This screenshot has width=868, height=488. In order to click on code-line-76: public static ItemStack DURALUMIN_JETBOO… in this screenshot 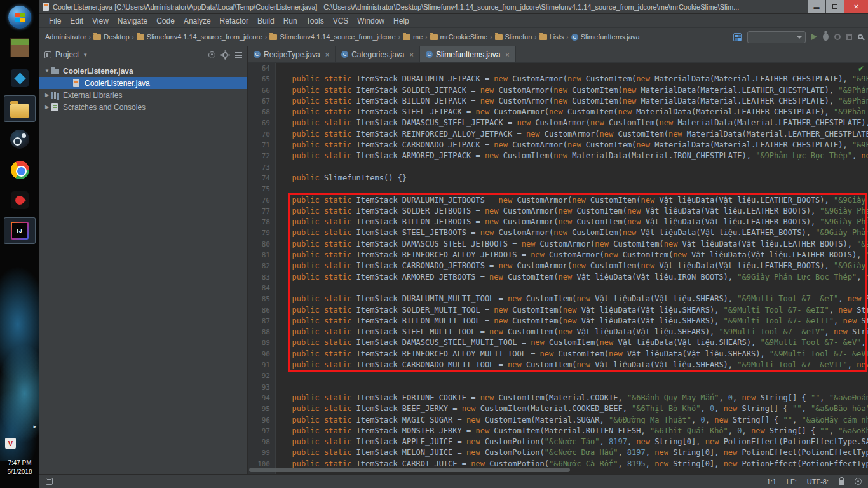, I will do `click(576, 201)`.